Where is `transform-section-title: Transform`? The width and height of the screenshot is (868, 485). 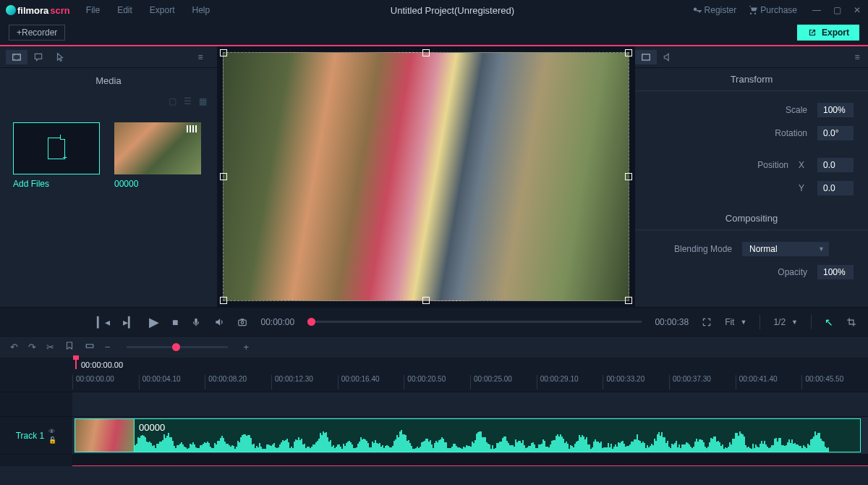 transform-section-title: Transform is located at coordinates (752, 80).